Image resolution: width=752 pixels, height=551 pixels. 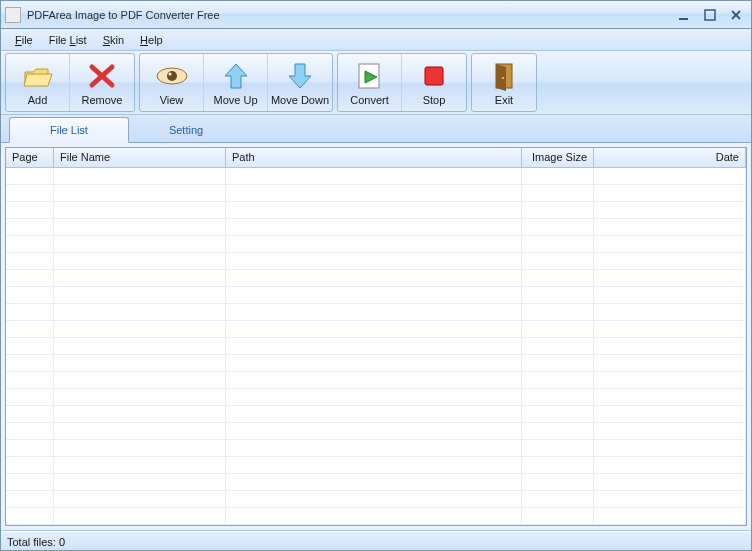 What do you see at coordinates (710, 15) in the screenshot?
I see `maximize-button` at bounding box center [710, 15].